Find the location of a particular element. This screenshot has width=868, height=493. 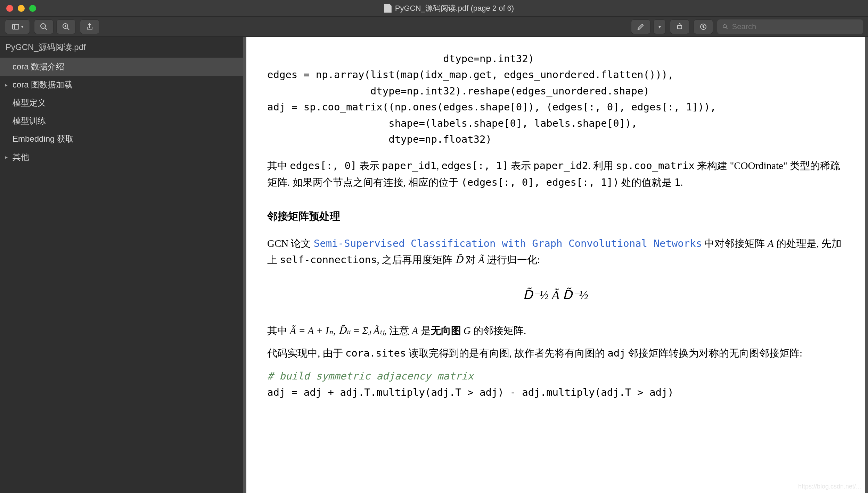

outline-item-embedding: Embedding 获取 is located at coordinates (122, 139).